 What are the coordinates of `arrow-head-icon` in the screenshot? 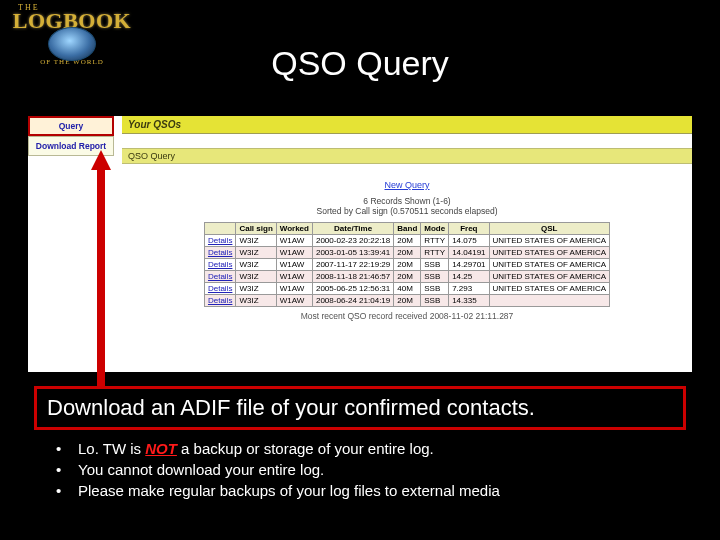 It's located at (101, 160).